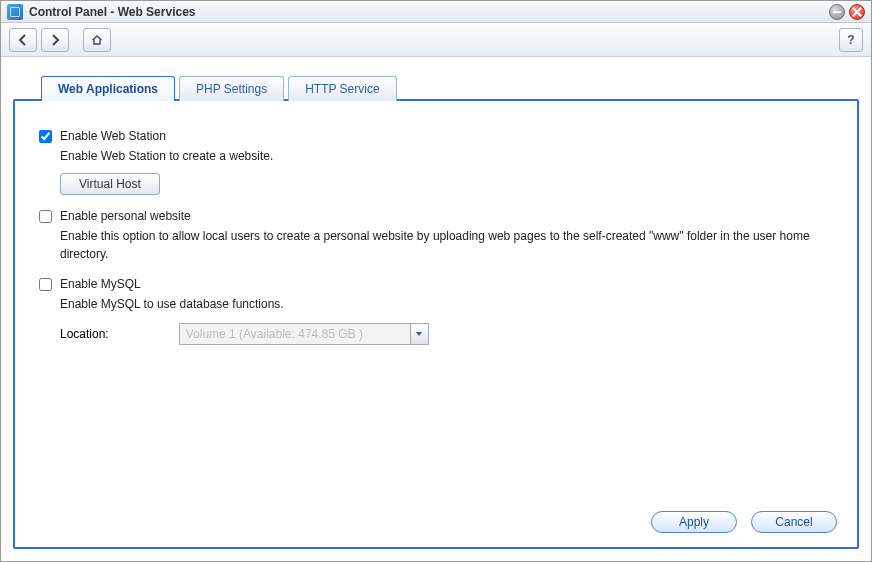 The width and height of the screenshot is (872, 562). I want to click on button-label: Virtual Host, so click(110, 184).